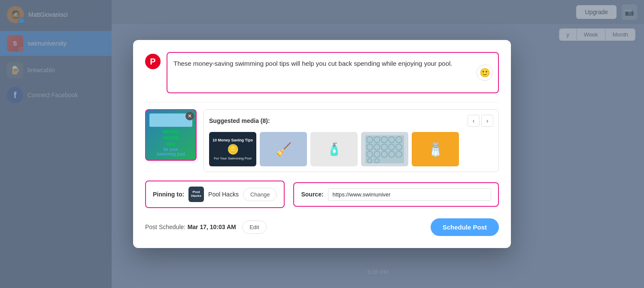  Describe the element at coordinates (171, 152) in the screenshot. I see `selected-img-subtext: for yourswimming pool` at that location.